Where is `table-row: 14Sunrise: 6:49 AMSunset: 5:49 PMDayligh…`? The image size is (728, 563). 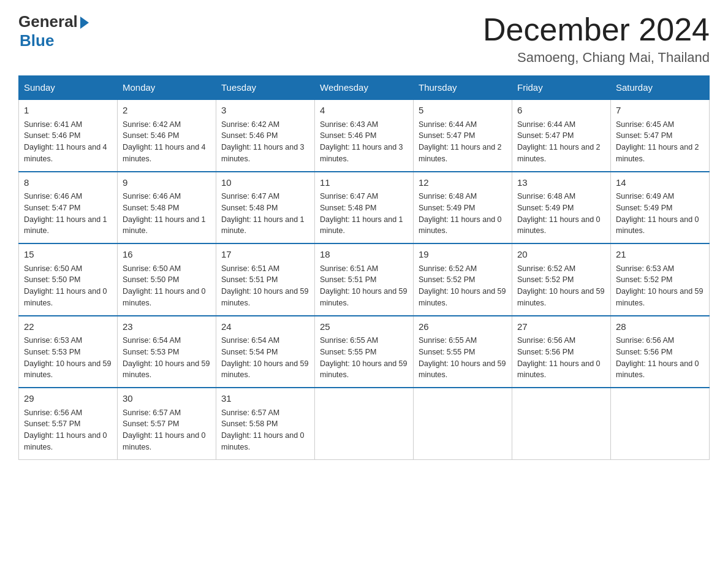
table-row: 14Sunrise: 6:49 AMSunset: 5:49 PMDayligh… is located at coordinates (661, 208).